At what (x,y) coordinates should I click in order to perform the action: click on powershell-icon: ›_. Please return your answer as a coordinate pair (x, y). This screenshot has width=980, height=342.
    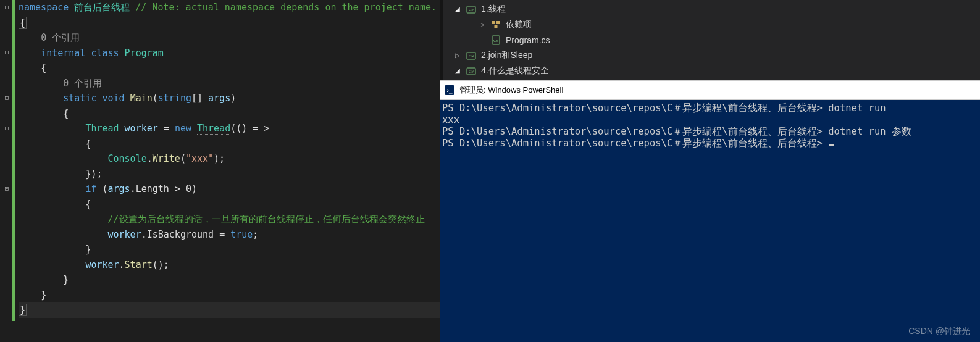
    Looking at the image, I should click on (450, 90).